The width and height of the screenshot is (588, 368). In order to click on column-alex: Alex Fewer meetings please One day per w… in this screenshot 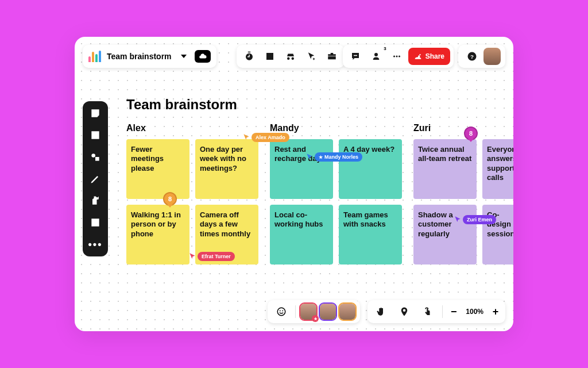, I will do `click(192, 197)`.